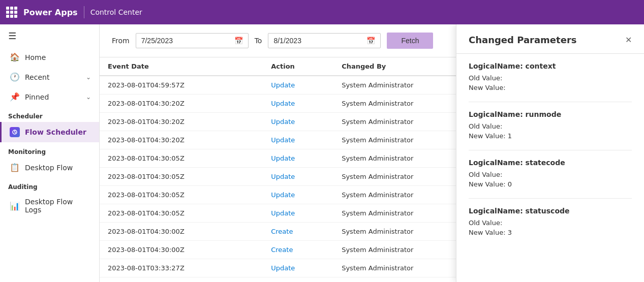  What do you see at coordinates (116, 12) in the screenshot?
I see `section-name: Control Center` at bounding box center [116, 12].